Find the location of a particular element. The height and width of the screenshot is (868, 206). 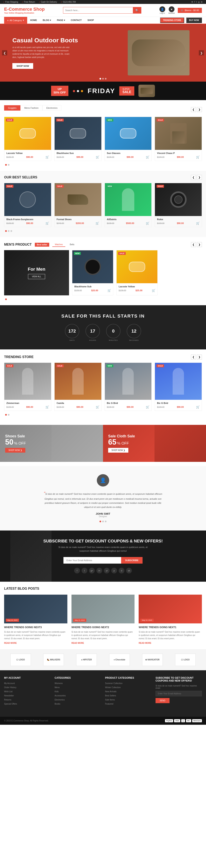

best-sellers-next-btn: ❯ is located at coordinates (199, 177).